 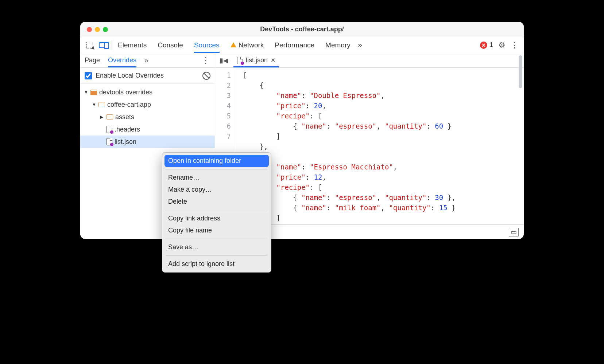 I want to click on tab-label: Overrides, so click(x=122, y=60).